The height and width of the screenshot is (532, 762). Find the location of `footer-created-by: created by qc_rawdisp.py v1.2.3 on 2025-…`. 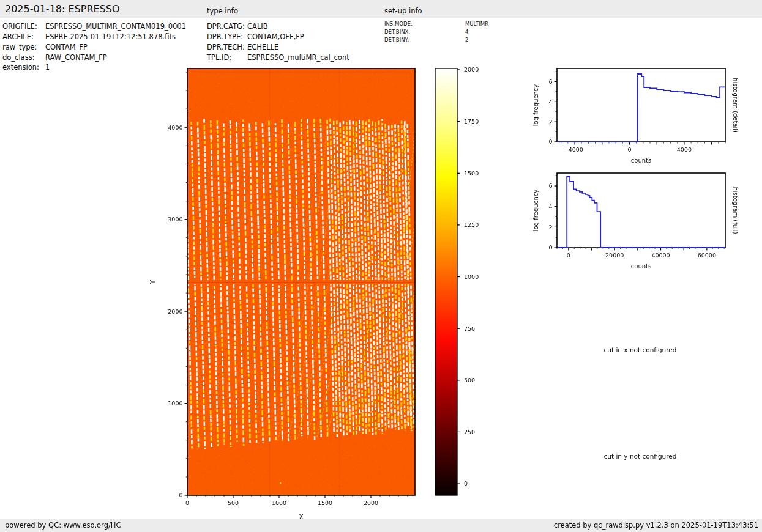

footer-created-by: created by qc_rawdisp.py v1.2.3 on 2025-… is located at coordinates (656, 525).